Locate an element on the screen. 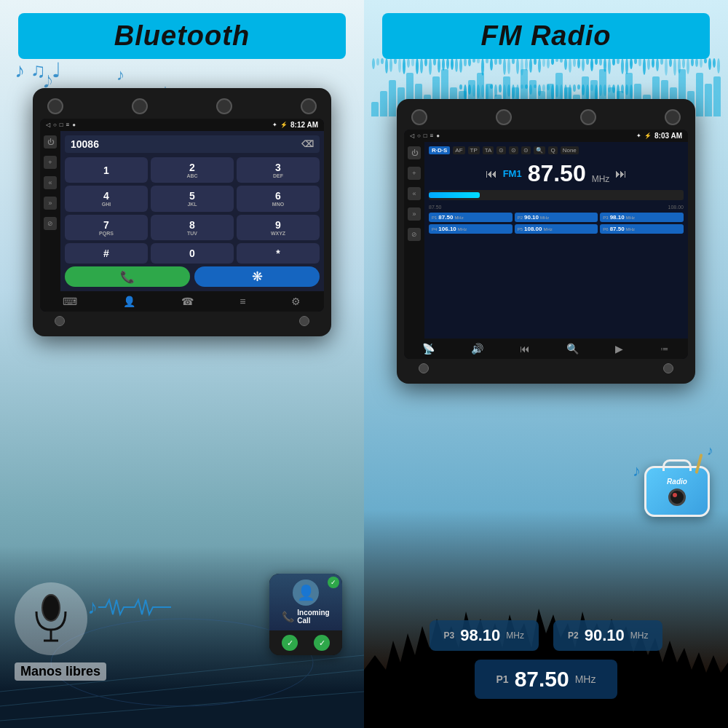  phone-ring-icon: 📞 is located at coordinates (288, 617).